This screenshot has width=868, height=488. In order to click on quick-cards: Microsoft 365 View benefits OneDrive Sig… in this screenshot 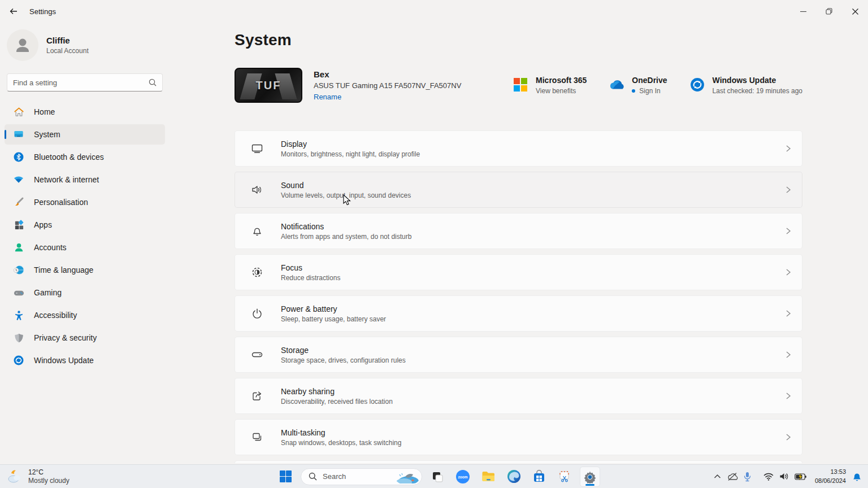, I will do `click(657, 85)`.